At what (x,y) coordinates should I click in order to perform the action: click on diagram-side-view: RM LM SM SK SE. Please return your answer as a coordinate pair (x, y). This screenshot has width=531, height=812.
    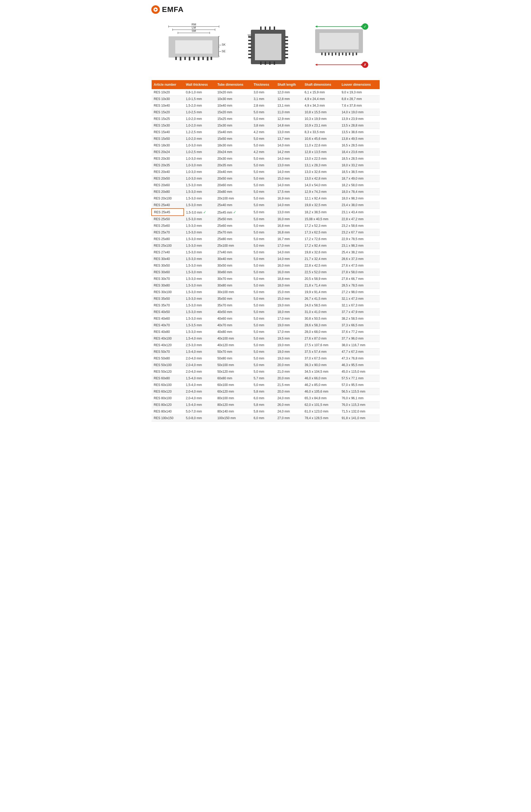
    Looking at the image, I should click on (194, 46).